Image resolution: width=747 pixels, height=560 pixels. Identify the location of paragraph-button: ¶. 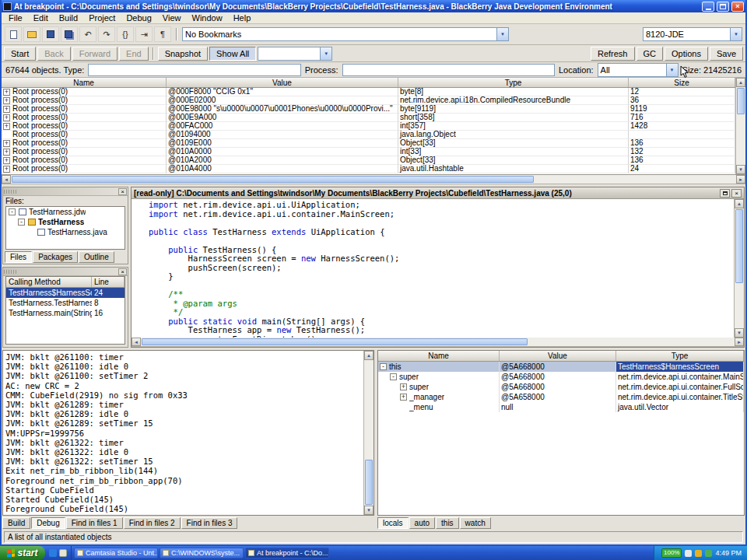
(163, 34).